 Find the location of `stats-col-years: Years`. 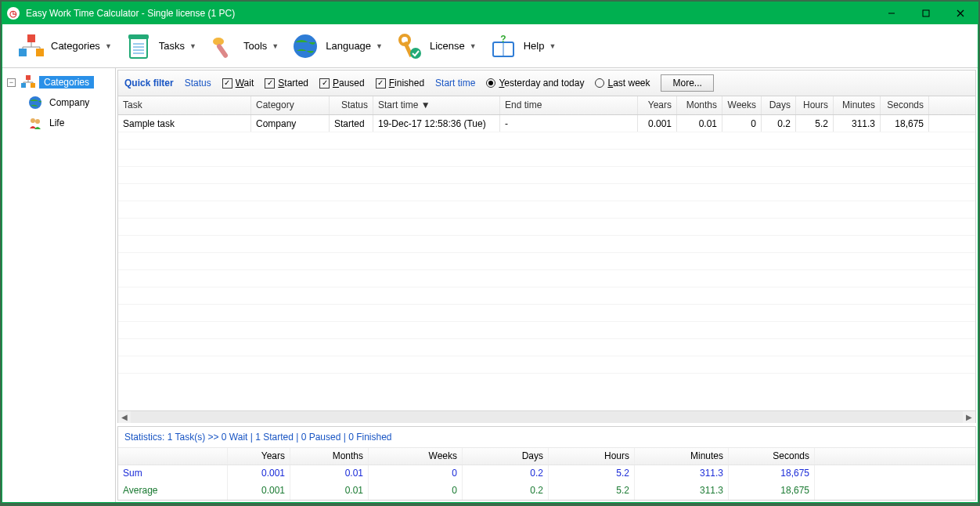

stats-col-years: Years is located at coordinates (259, 456).